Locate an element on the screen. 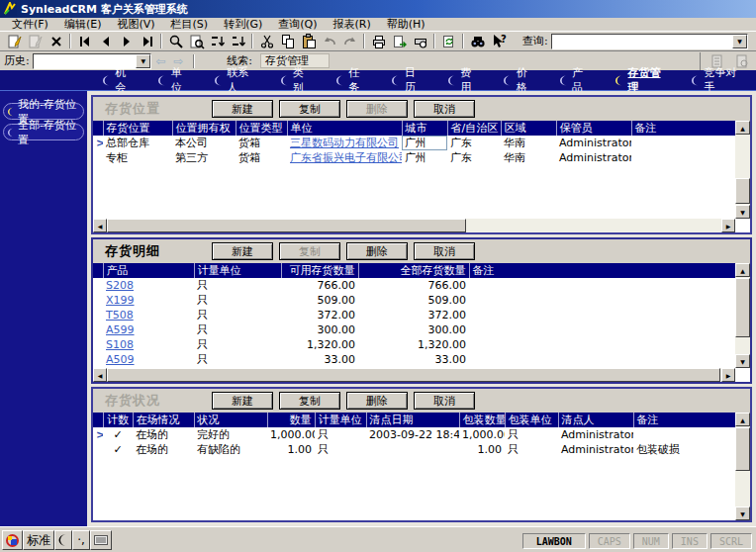 The width and height of the screenshot is (756, 552). tab-task: 任务 is located at coordinates (352, 80).